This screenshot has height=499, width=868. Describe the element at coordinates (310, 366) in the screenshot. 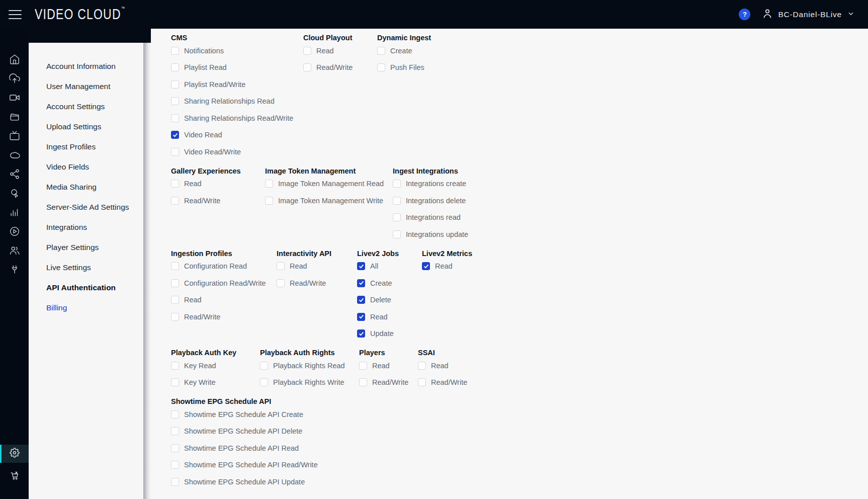

I see `checkbox-row: Playback Rights Read` at that location.